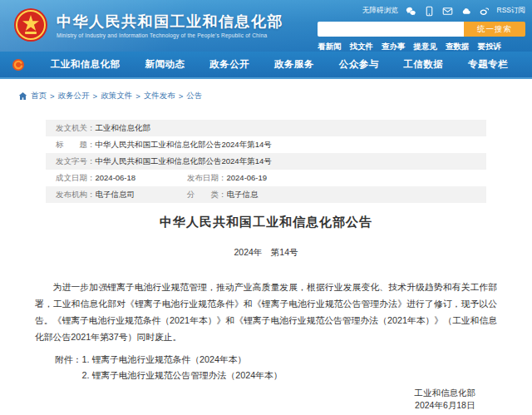 The image size is (532, 415). What do you see at coordinates (207, 178) in the screenshot?
I see `meta-label: 发布日期：` at bounding box center [207, 178].